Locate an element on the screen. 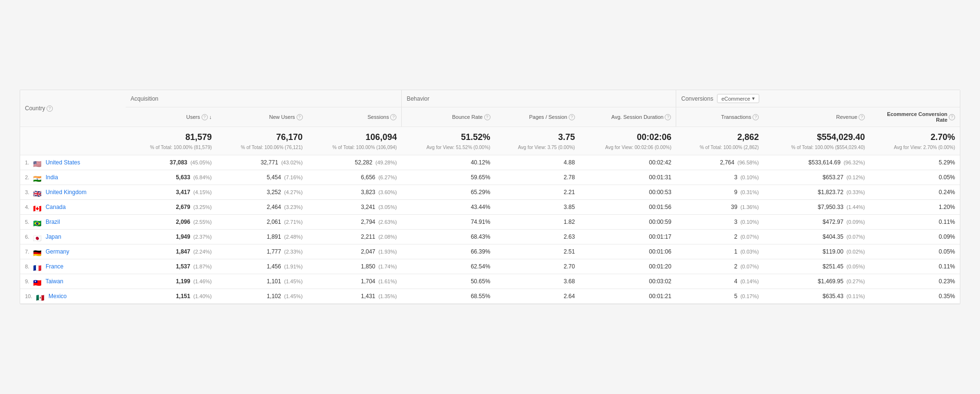 The height and width of the screenshot is (394, 980). country-link: France is located at coordinates (55, 267).